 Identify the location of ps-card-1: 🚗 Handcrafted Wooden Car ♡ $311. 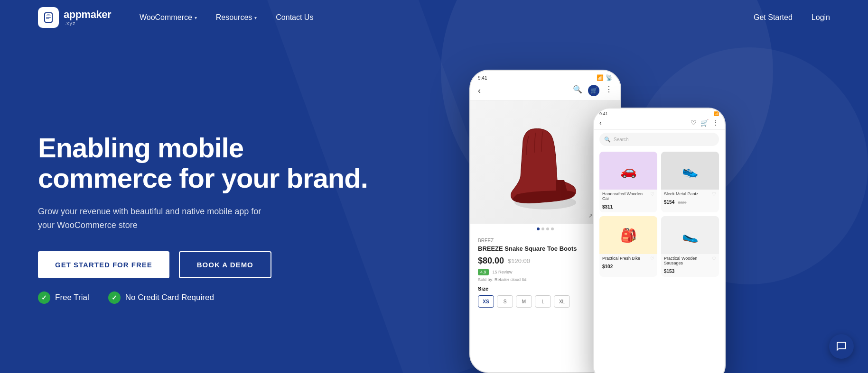
(628, 182).